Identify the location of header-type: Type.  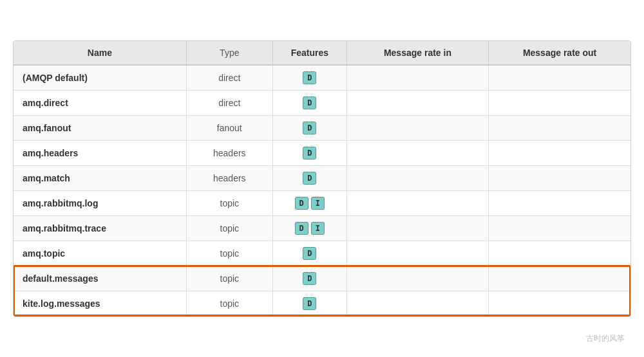
(229, 53).